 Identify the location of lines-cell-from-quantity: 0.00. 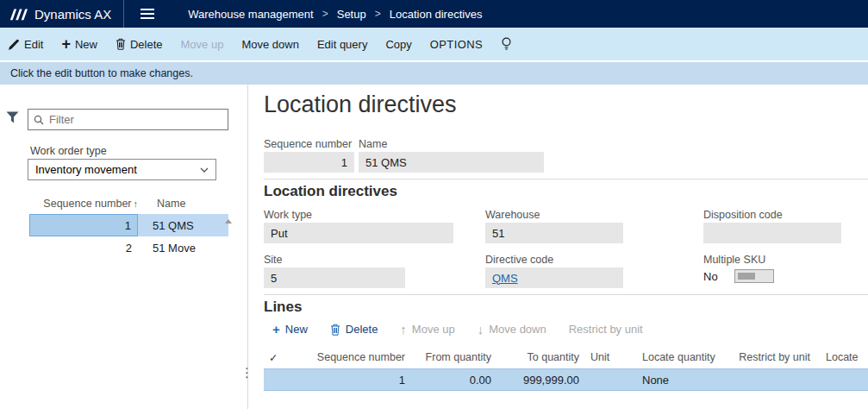
(451, 380).